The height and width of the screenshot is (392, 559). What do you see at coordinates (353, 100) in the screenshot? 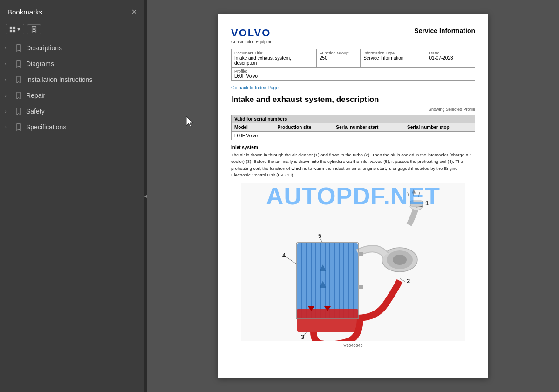
I see `page-title: Intake and exhaust system, description` at bounding box center [353, 100].